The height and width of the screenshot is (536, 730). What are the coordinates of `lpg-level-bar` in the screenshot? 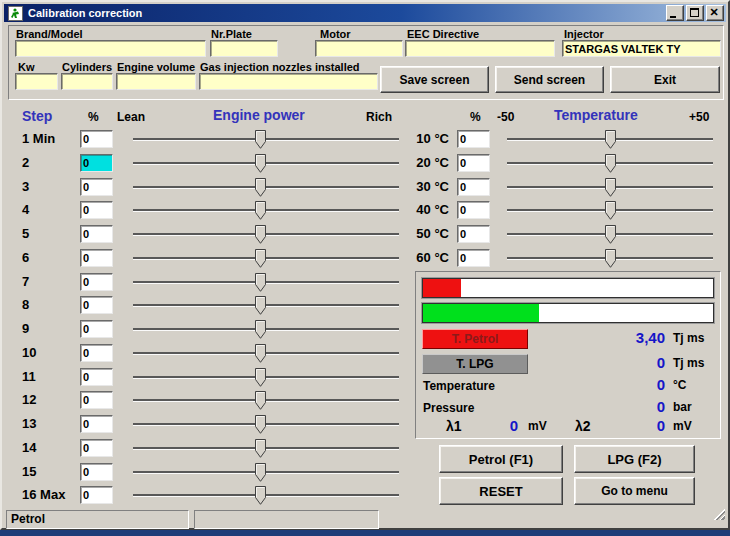 It's located at (568, 313).